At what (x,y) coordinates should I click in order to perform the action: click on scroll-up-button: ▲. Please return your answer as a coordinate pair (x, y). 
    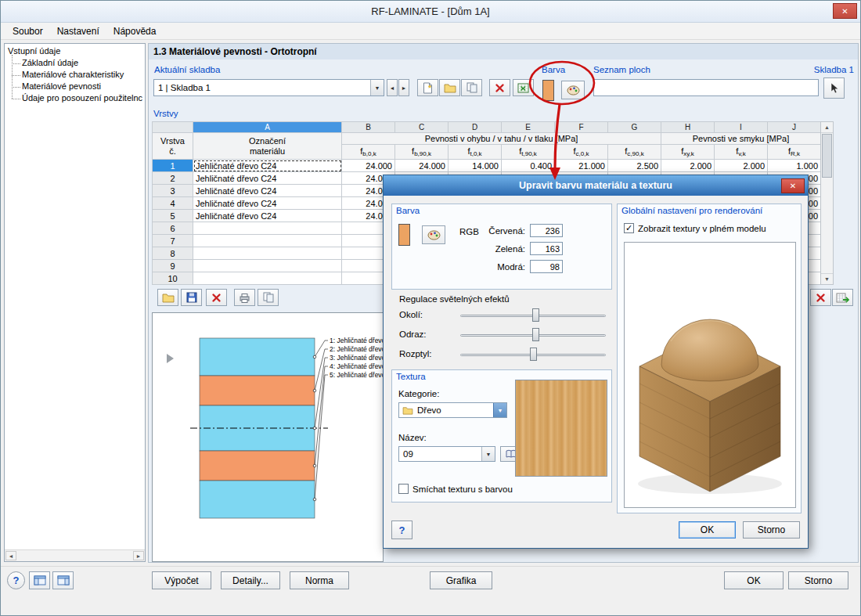
    Looking at the image, I should click on (827, 128).